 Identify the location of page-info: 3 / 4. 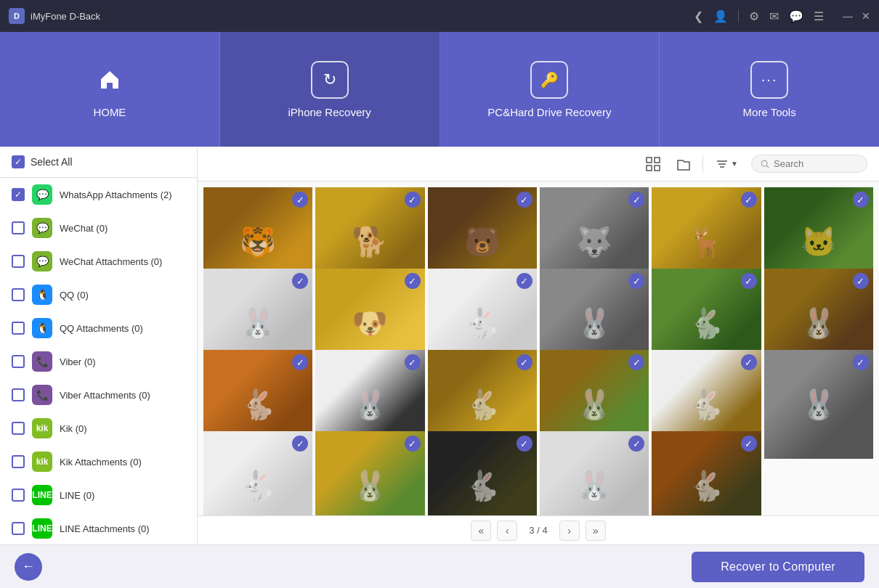
(538, 530).